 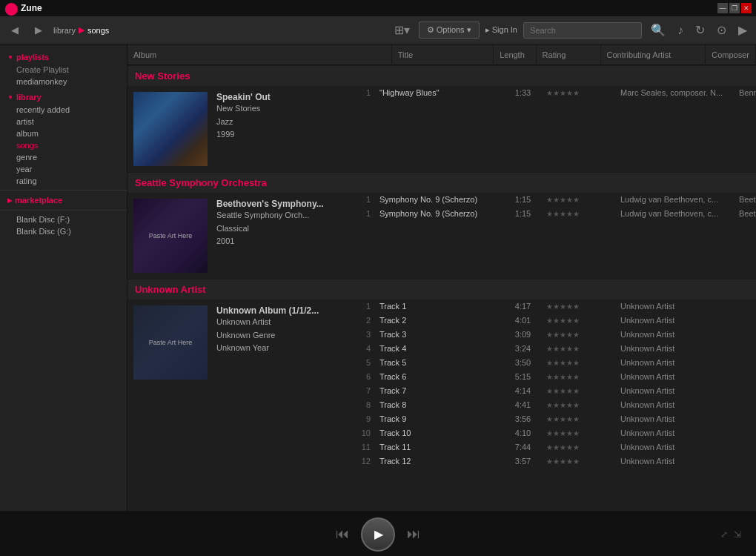 What do you see at coordinates (64, 133) in the screenshot?
I see `sidebar-item-album: album` at bounding box center [64, 133].